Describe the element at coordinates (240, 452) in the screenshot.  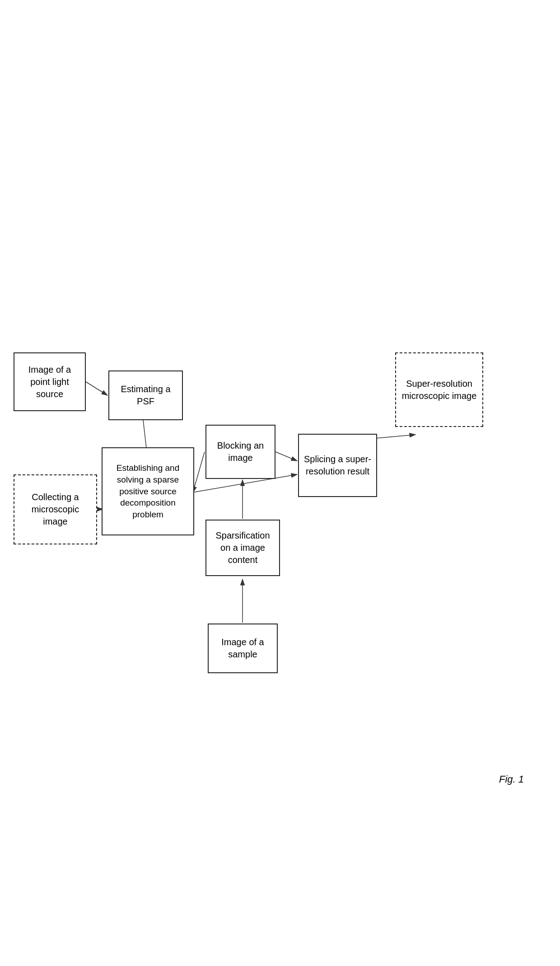
I see `blocking-image-box: Blocking an image` at that location.